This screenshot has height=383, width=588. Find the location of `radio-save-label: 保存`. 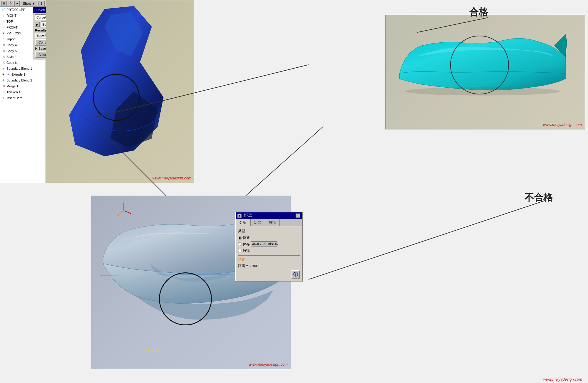

radio-save-label: 保存 is located at coordinates (246, 244).